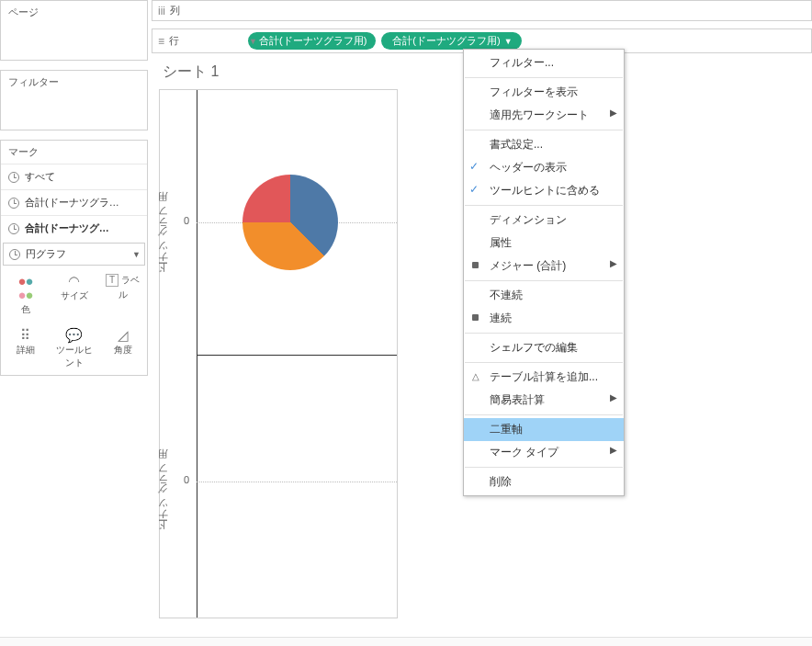 The width and height of the screenshot is (812, 646). I want to click on menu-filter: フィルター..., so click(544, 62).